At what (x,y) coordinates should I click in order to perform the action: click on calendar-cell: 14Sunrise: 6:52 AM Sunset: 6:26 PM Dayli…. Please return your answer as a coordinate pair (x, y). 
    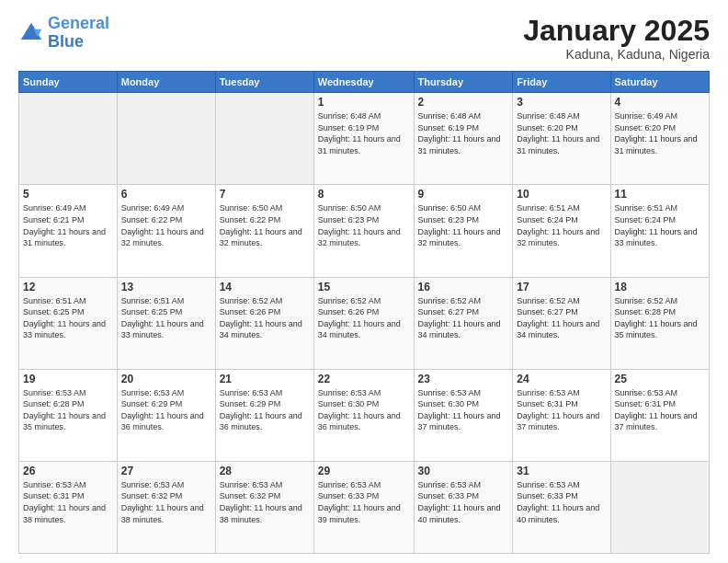
    Looking at the image, I should click on (265, 323).